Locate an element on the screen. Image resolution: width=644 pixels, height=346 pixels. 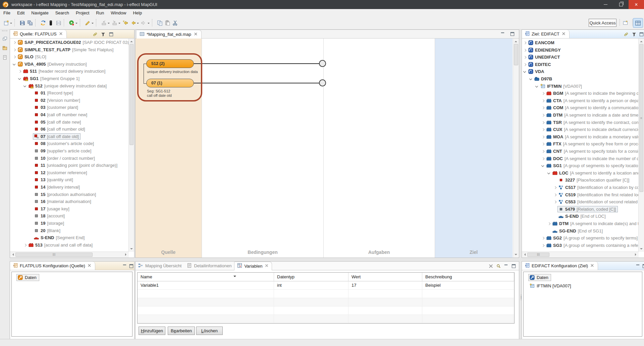
back-button is located at coordinates (135, 23).